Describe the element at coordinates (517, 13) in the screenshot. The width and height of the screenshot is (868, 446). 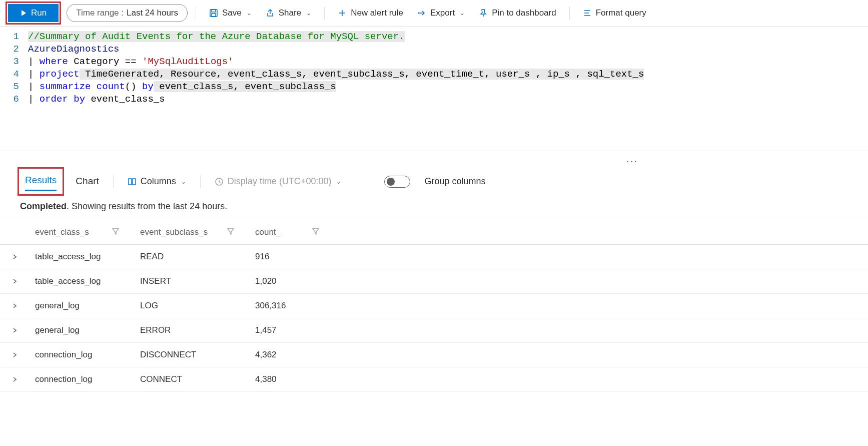
I see `pin-to-dashboard-button: Pin to dashboard` at that location.